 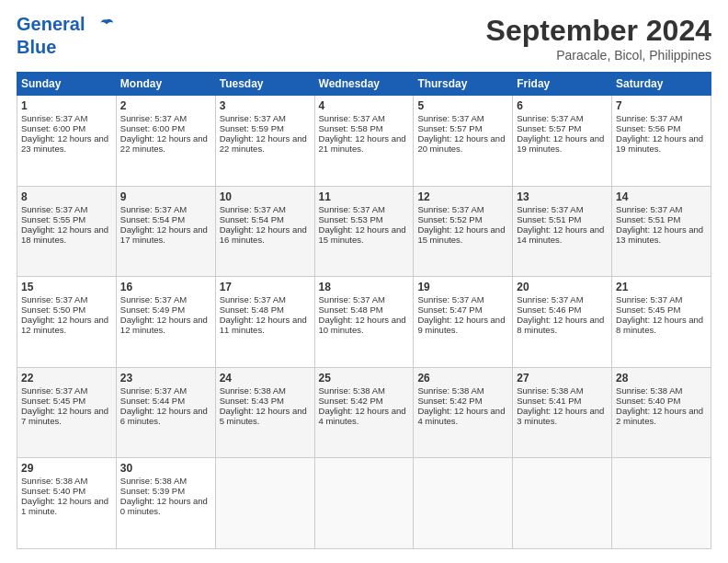 What do you see at coordinates (662, 142) in the screenshot?
I see `table-row: 7Sunrise: 5:37 AMSunset: 5:56 PMDaylight…` at bounding box center [662, 142].